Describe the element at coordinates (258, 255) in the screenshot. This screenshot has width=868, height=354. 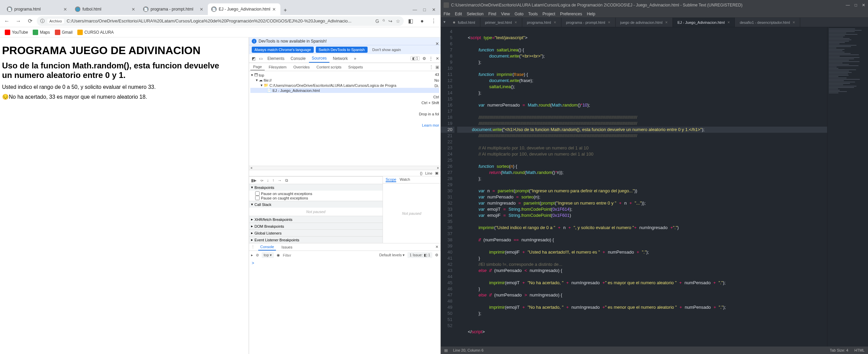
I see `clear-icon: ⊘` at that location.